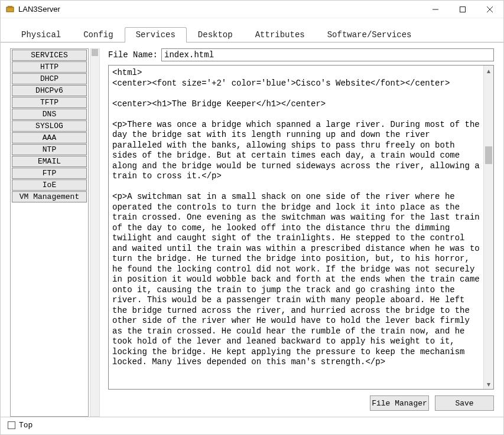 The width and height of the screenshot is (504, 435). What do you see at coordinates (133, 55) in the screenshot?
I see `file-name-label: File Name:` at bounding box center [133, 55].